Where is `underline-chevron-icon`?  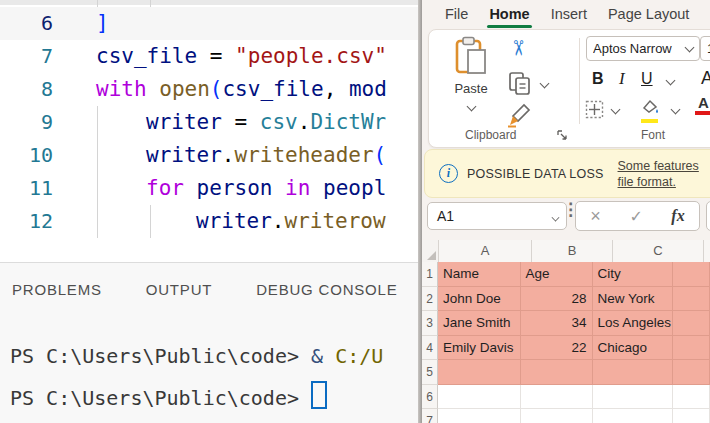 underline-chevron-icon is located at coordinates (671, 81).